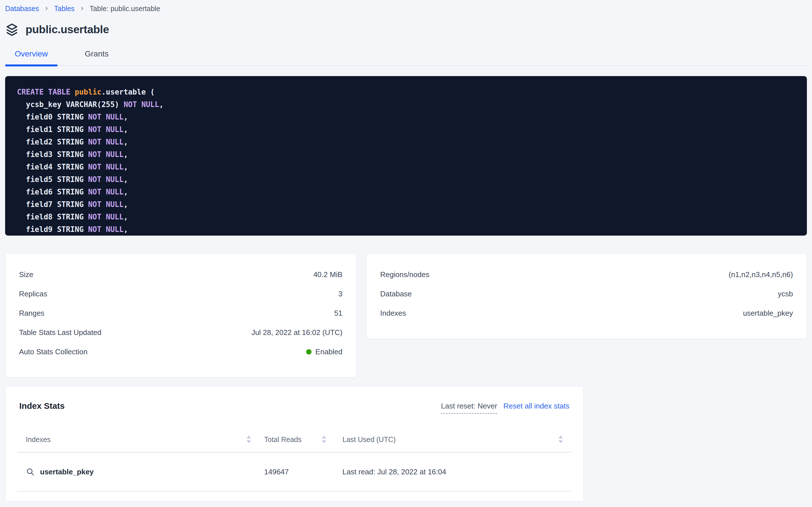 The width and height of the screenshot is (812, 507). Describe the element at coordinates (329, 352) in the screenshot. I see `detail-value-text: Enabled` at that location.